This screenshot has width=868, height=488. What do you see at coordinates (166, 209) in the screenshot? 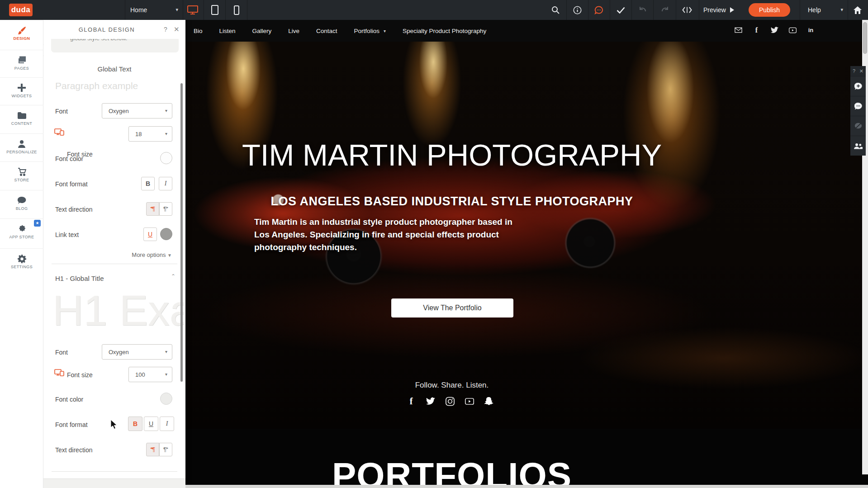
I see `rtl-toggle: ¶▸` at bounding box center [166, 209].